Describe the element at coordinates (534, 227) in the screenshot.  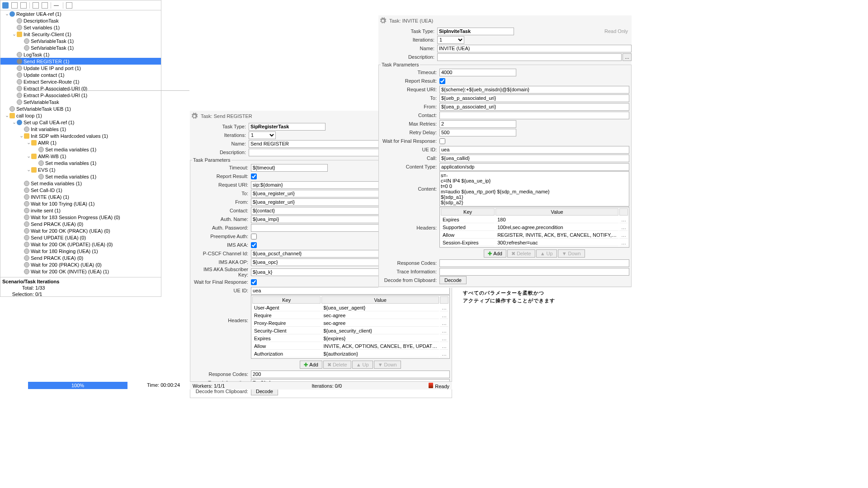
I see `headers-table: KeyValue Expires180…Supported100rel,sec-…` at that location.